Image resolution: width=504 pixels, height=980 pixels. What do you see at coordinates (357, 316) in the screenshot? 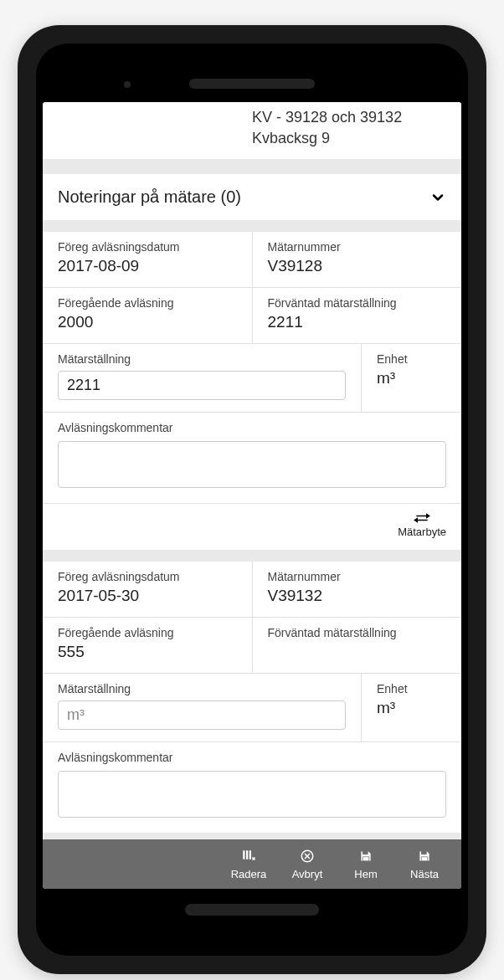
I see `cell-expected: Förväntad mätarställning 2211` at bounding box center [357, 316].